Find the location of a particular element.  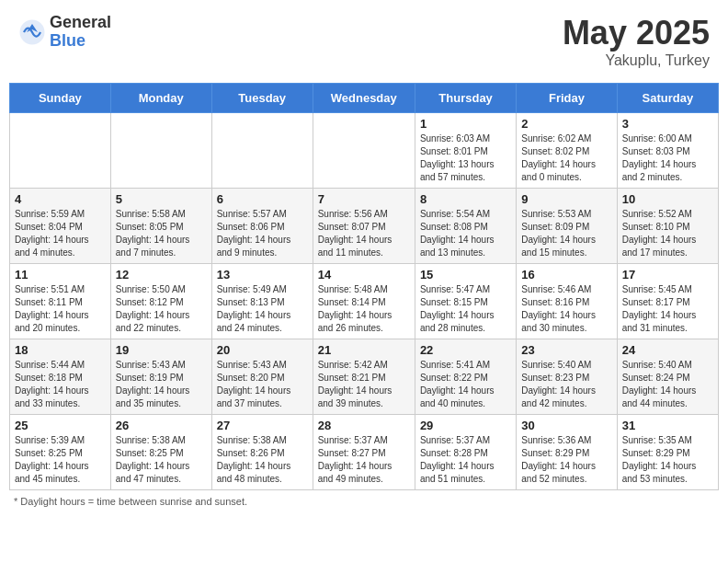

day-number: 8 is located at coordinates (465, 199).